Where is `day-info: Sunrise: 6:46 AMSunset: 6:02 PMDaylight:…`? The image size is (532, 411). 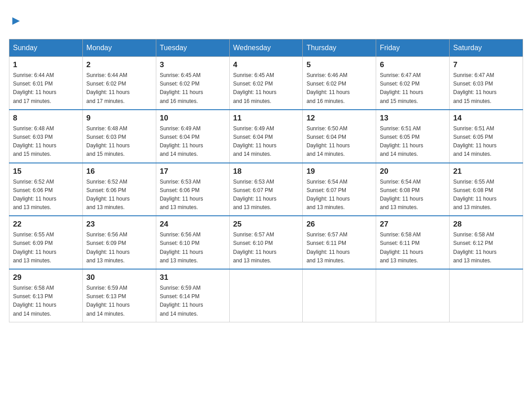 day-info: Sunrise: 6:46 AMSunset: 6:02 PMDaylight:… is located at coordinates (339, 89).